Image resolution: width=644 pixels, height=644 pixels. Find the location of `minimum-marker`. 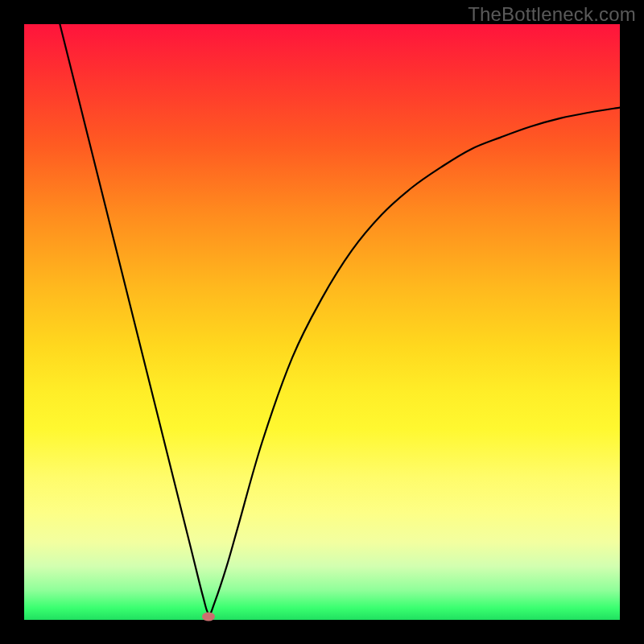

minimum-marker is located at coordinates (208, 617).